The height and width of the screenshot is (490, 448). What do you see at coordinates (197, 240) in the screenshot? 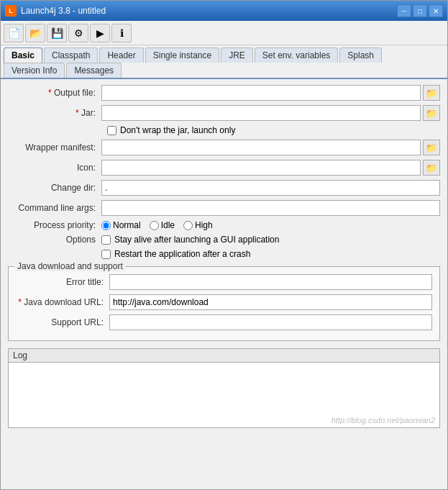
I see `stay-alive-label: Stay alive after launching a GUI applica…` at bounding box center [197, 240].